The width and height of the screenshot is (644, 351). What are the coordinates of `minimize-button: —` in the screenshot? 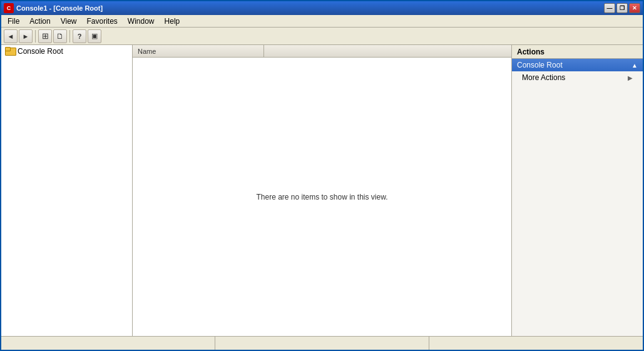 It's located at (610, 8).